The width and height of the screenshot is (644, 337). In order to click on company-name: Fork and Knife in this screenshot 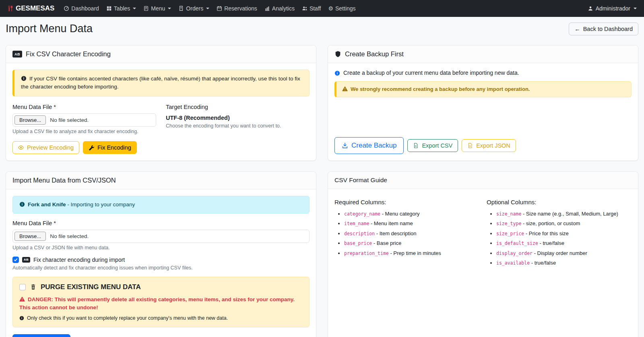, I will do `click(47, 204)`.